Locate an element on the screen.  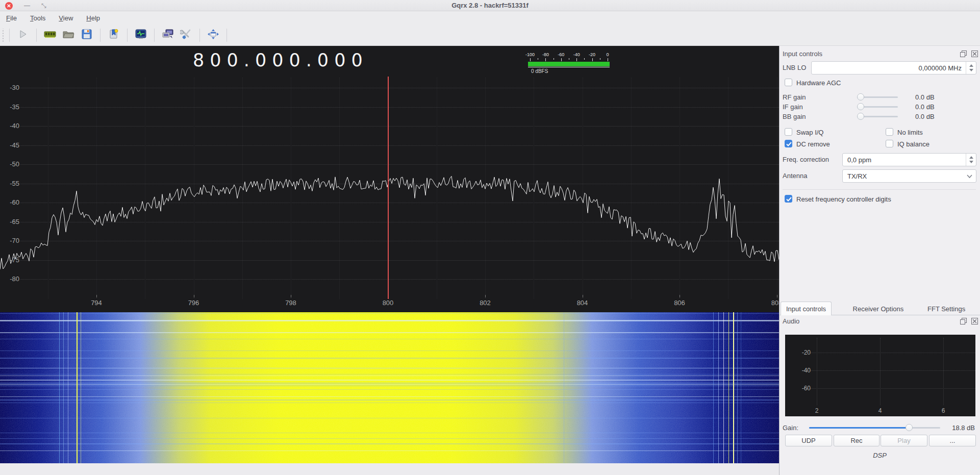
remote-control-button is located at coordinates (168, 35).